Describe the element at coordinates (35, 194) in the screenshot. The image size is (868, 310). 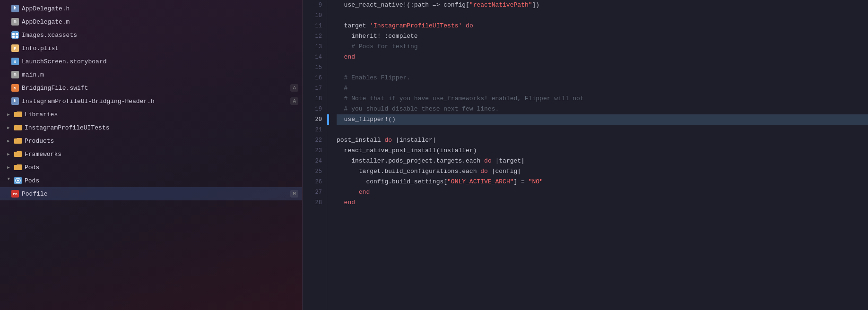
I see `sidebar-item-label: Podfile` at that location.